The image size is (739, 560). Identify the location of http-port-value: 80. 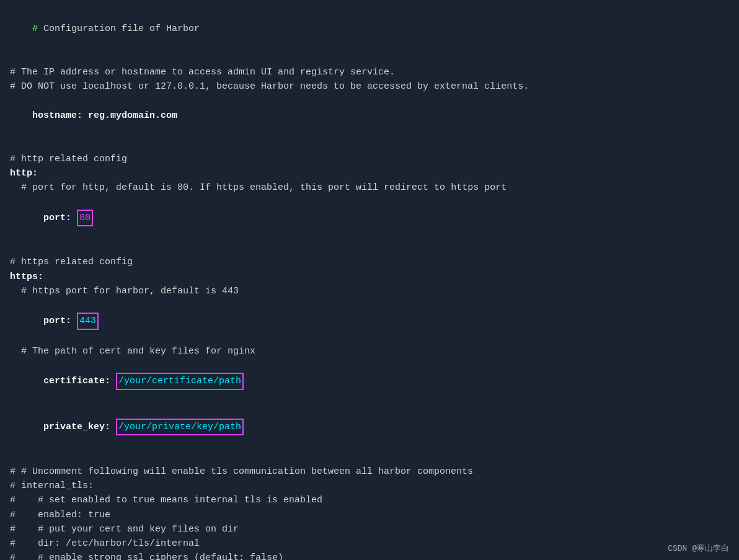
(85, 218).